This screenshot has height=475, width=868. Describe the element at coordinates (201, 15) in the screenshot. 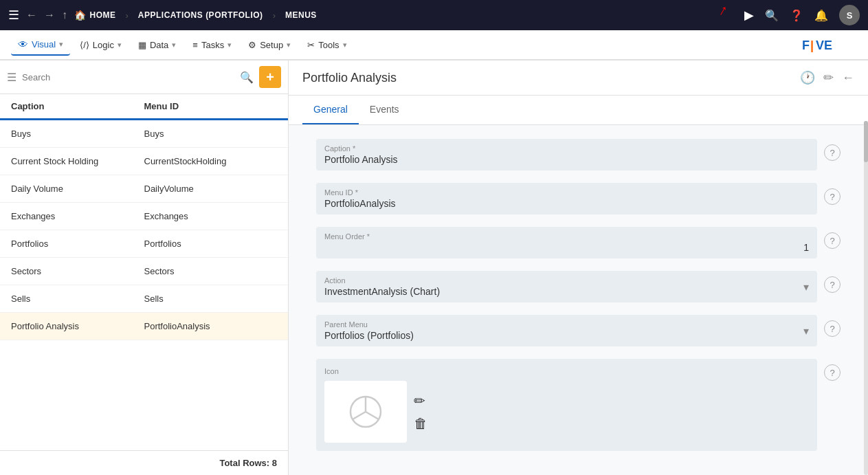

I see `nav-applications: APPLICATIONS (PORTFOLIO)` at that location.